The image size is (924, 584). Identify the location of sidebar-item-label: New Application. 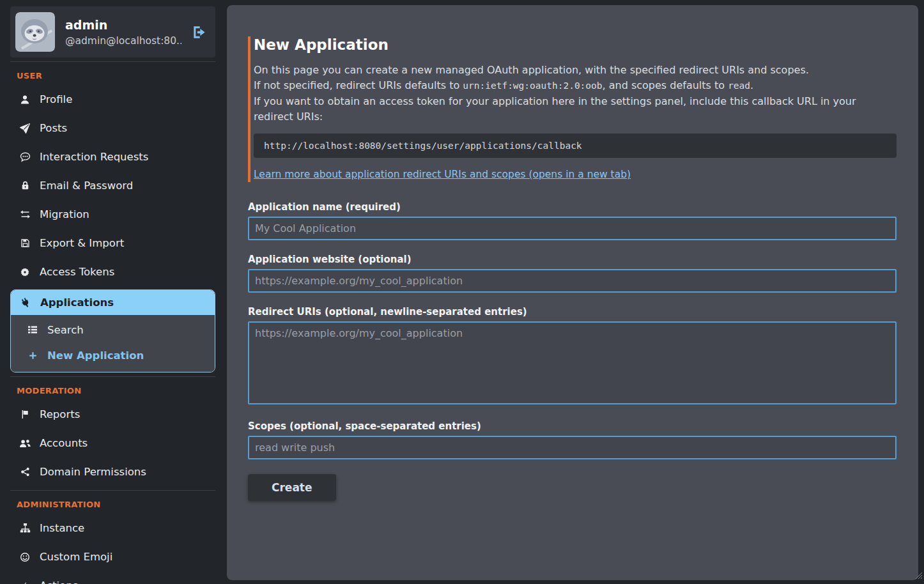
(96, 355).